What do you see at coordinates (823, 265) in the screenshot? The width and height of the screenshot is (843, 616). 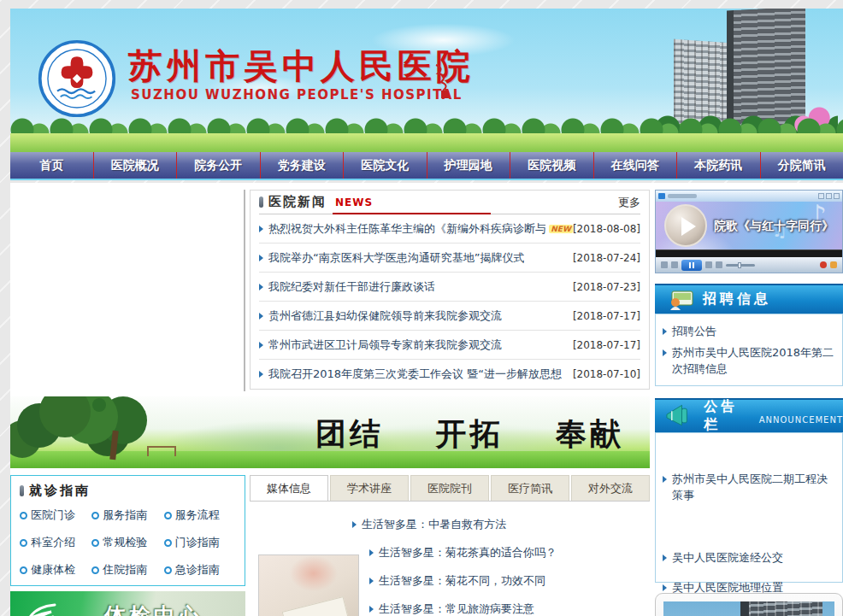 I see `record-icon` at bounding box center [823, 265].